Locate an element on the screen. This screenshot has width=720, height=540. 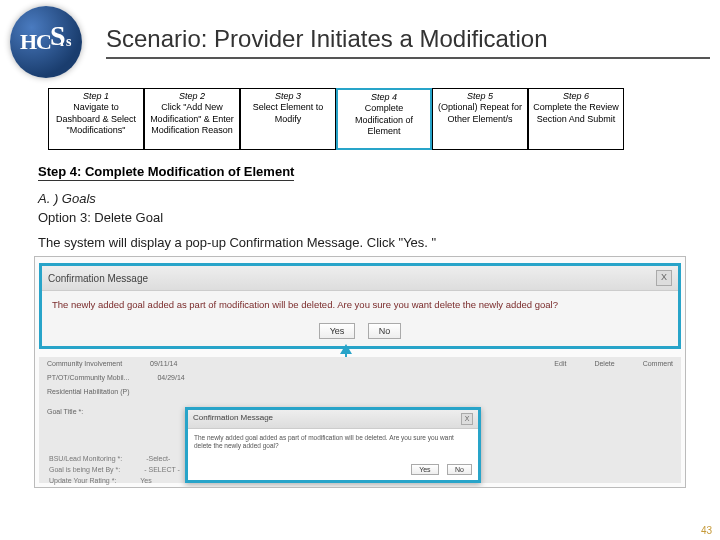
background-form-lower: BSU/Lead Monitoring *: -Select- Goal is … is located at coordinates (360, 470).